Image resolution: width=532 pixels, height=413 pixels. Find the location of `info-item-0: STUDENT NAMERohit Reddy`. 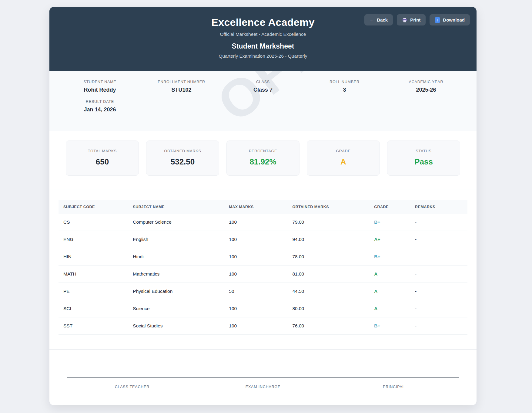

info-item-0: STUDENT NAMERohit Reddy is located at coordinates (100, 86).